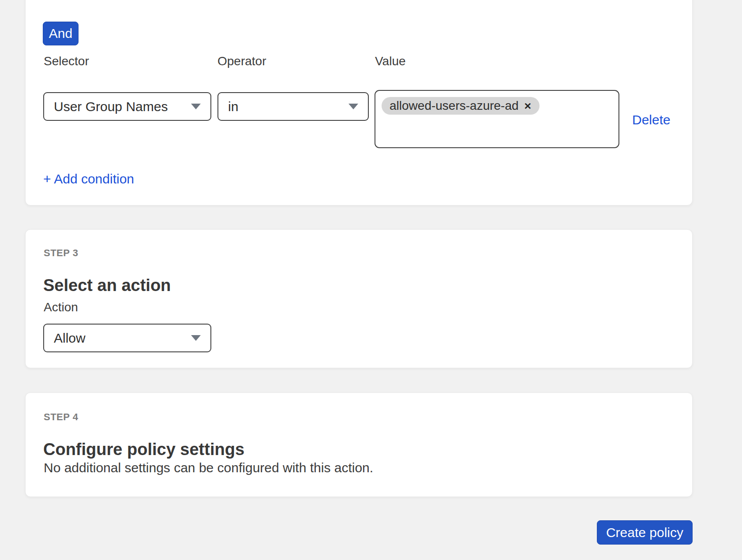 The width and height of the screenshot is (742, 560). I want to click on action-dropdown-value: Allow, so click(120, 338).